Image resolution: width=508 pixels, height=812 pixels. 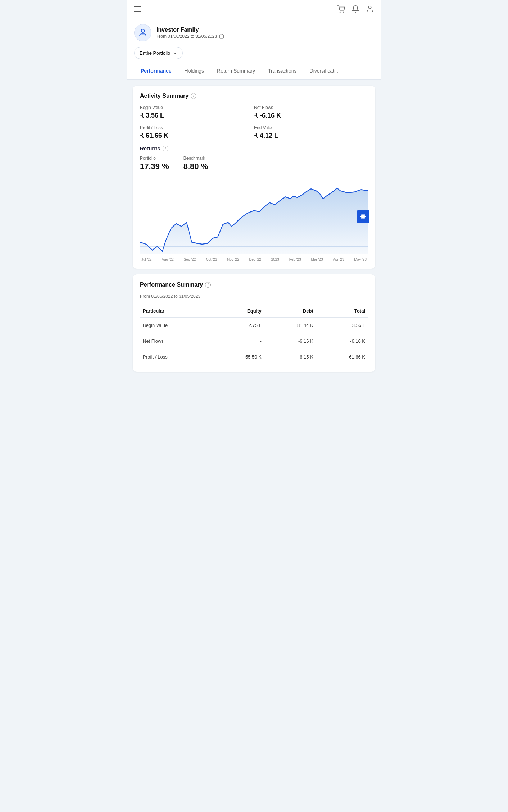 What do you see at coordinates (143, 33) in the screenshot?
I see `avatar` at bounding box center [143, 33].